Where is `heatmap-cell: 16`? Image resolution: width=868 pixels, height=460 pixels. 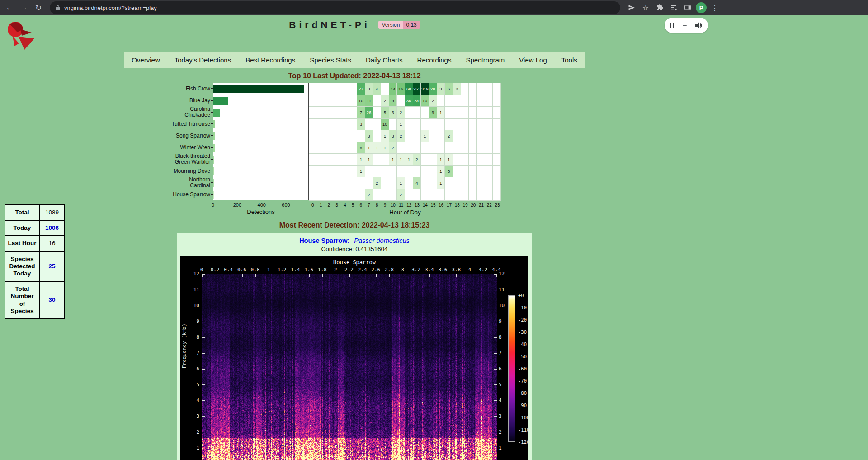
heatmap-cell: 16 is located at coordinates (401, 89).